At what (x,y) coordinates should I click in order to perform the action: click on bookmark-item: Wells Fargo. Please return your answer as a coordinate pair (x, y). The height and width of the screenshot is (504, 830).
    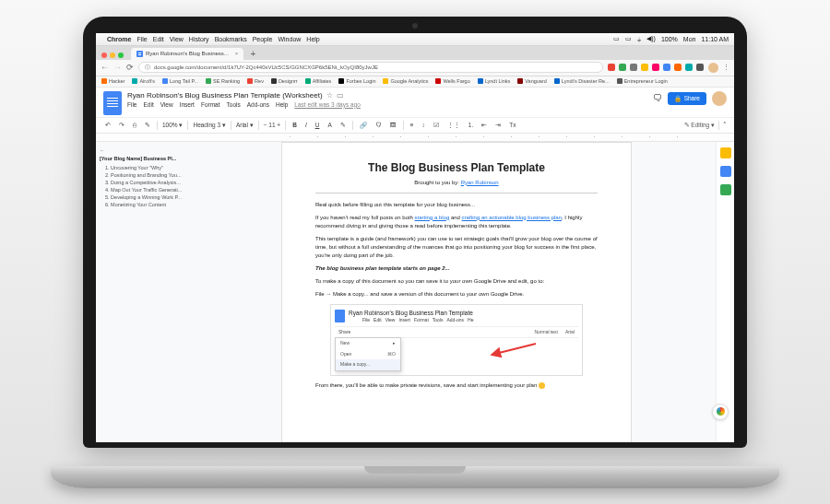
    Looking at the image, I should click on (452, 81).